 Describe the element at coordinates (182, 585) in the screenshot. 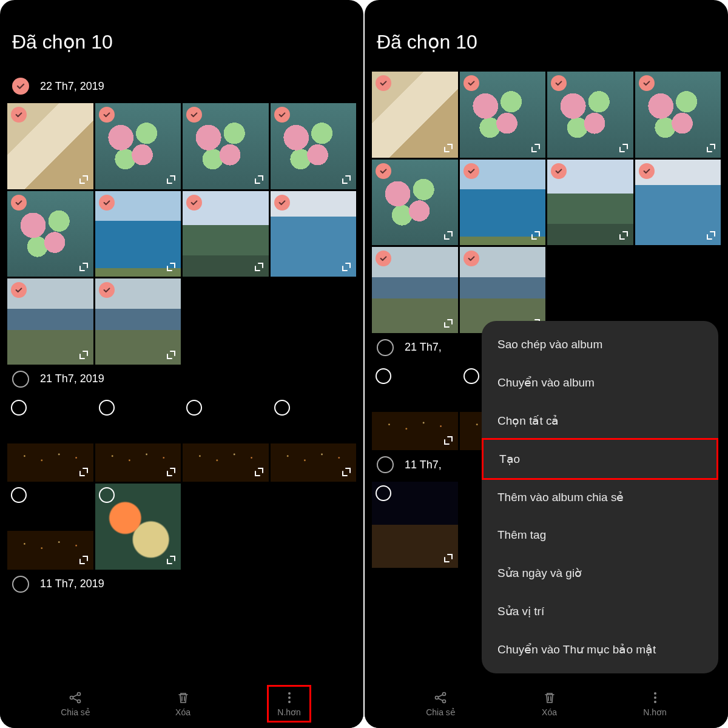

I see `date-header: 11 Th7, 2019` at that location.